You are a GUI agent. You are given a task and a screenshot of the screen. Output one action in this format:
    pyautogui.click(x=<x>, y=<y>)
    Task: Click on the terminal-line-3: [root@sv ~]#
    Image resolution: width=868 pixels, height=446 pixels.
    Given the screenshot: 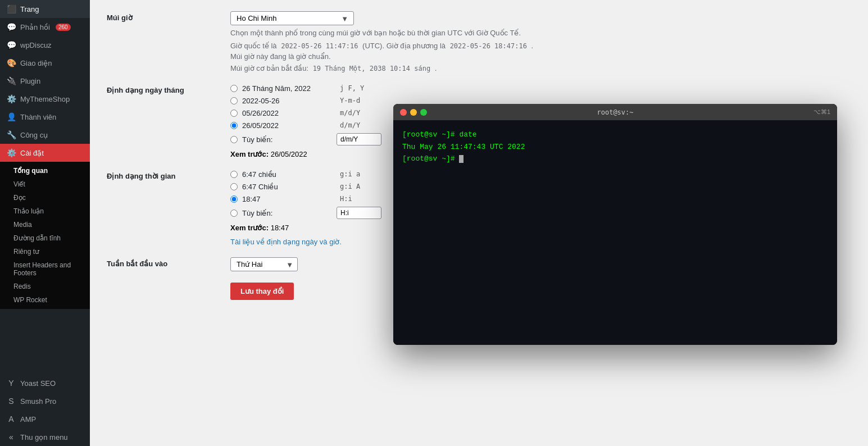 What is the action you would take?
    pyautogui.click(x=615, y=159)
    